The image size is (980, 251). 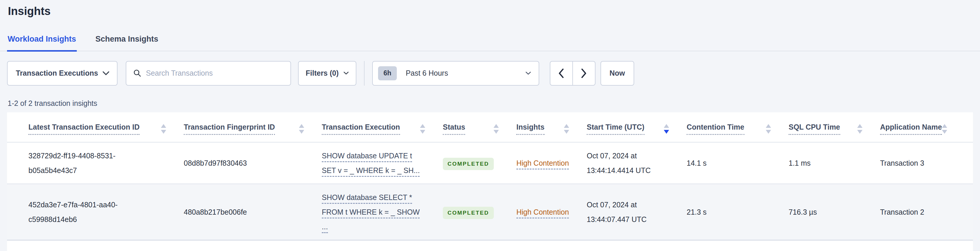 What do you see at coordinates (667, 129) in the screenshot?
I see `sort-arrows-icon-active-desc` at bounding box center [667, 129].